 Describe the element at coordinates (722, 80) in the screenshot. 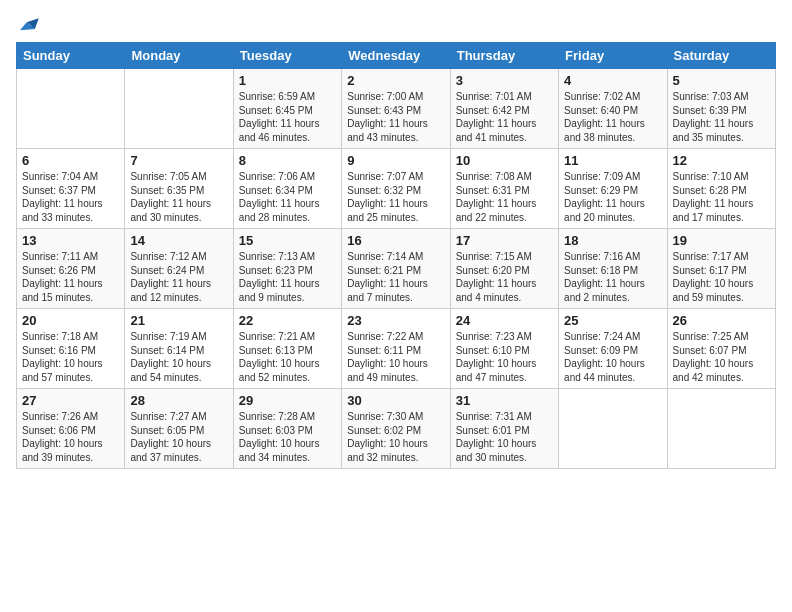

I see `day-number: 5` at that location.